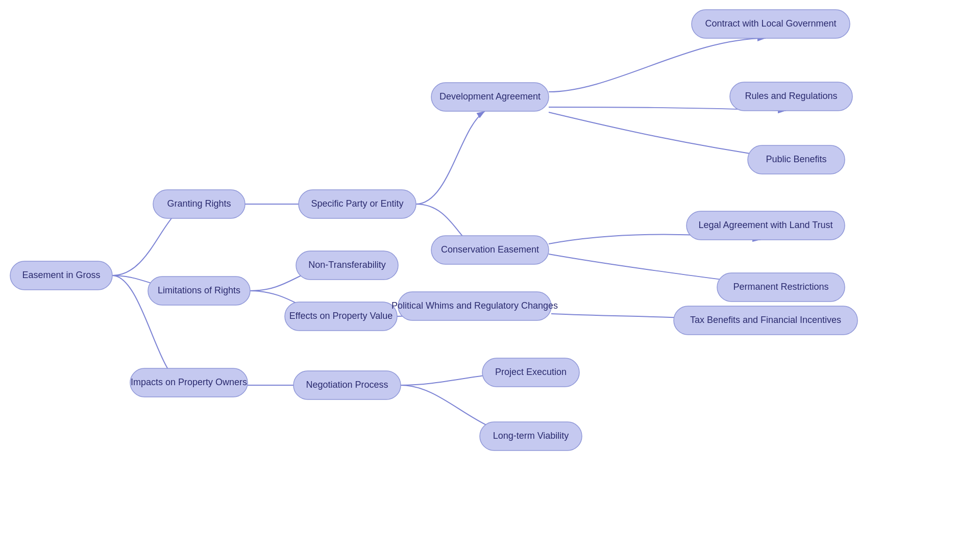 Image resolution: width=980 pixels, height=551 pixels. Describe the element at coordinates (781, 287) in the screenshot. I see `node-permanent: Permanent Restrictions` at that location.